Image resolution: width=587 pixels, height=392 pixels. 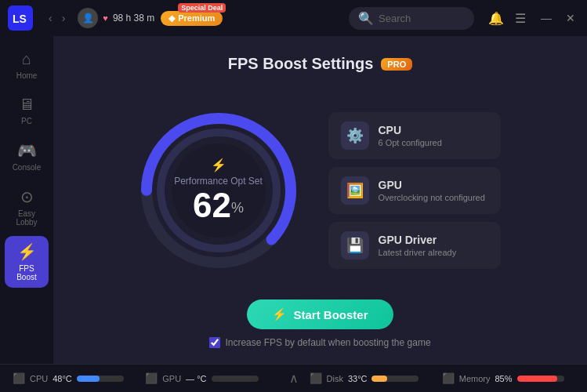 I want to click on pro-badge: PRO, so click(x=397, y=64).